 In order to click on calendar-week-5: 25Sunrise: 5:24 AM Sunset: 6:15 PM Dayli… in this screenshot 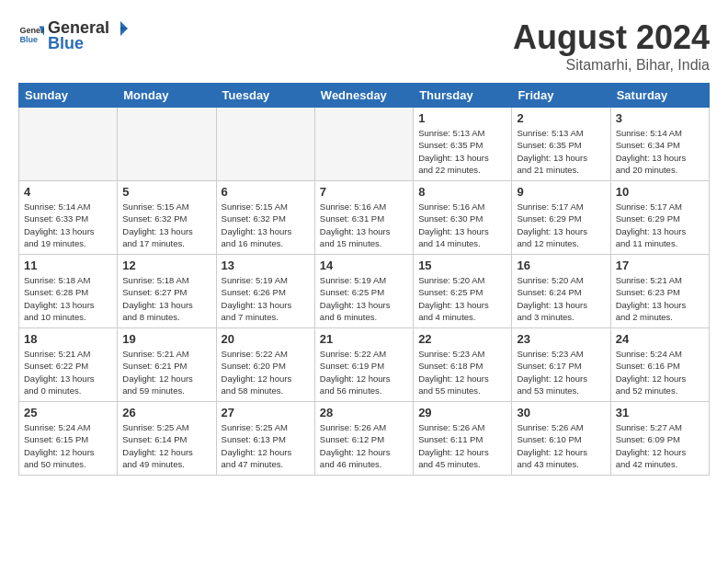, I will do `click(364, 439)`.